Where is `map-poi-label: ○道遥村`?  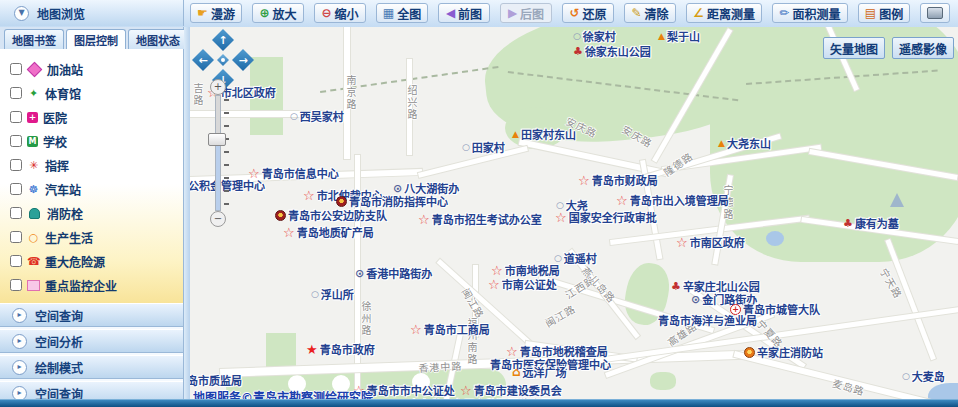
map-poi-label: ○道遥村 is located at coordinates (576, 258).